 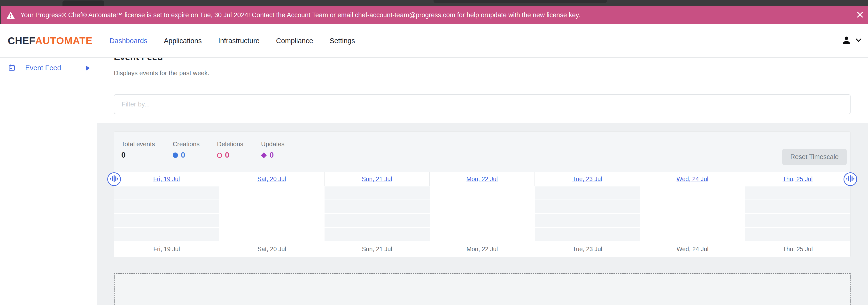 I want to click on footer-day-label: Fri, 19 Jul, so click(x=166, y=249).